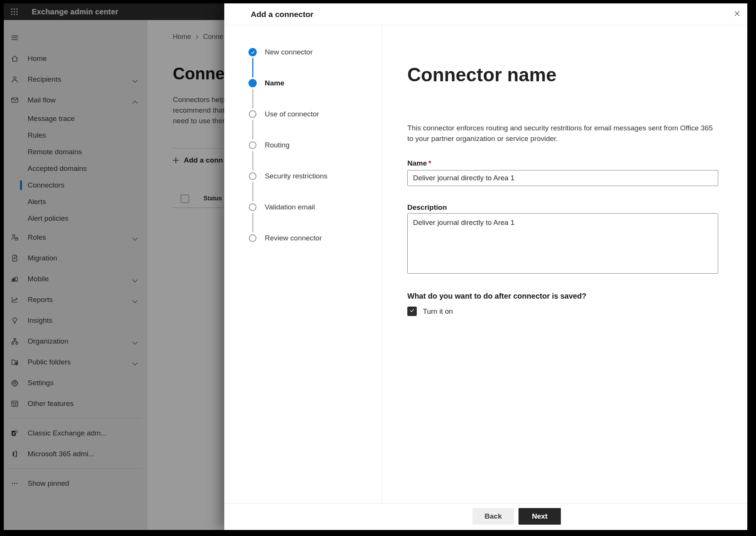 The image size is (756, 536). Describe the element at coordinates (253, 52) in the screenshot. I see `step-completed-check-icon` at that location.